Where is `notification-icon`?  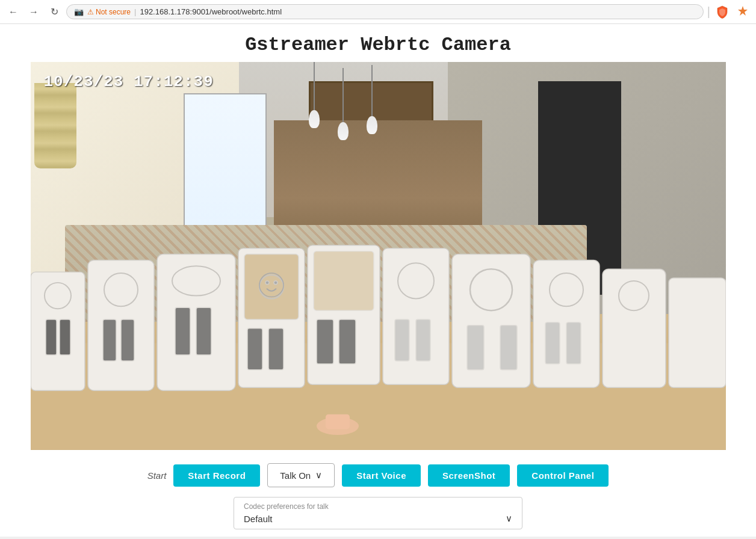 notification-icon is located at coordinates (743, 12).